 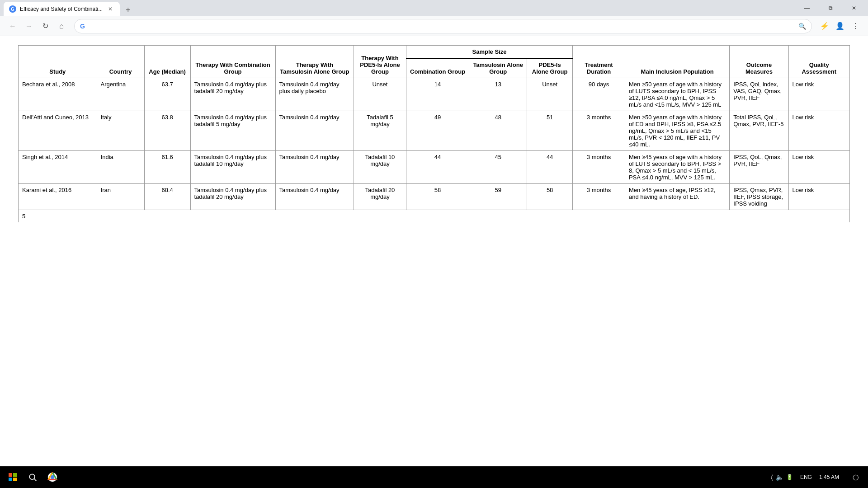 What do you see at coordinates (782, 477) in the screenshot?
I see `system-tray: 〈 🔈 🔋` at bounding box center [782, 477].